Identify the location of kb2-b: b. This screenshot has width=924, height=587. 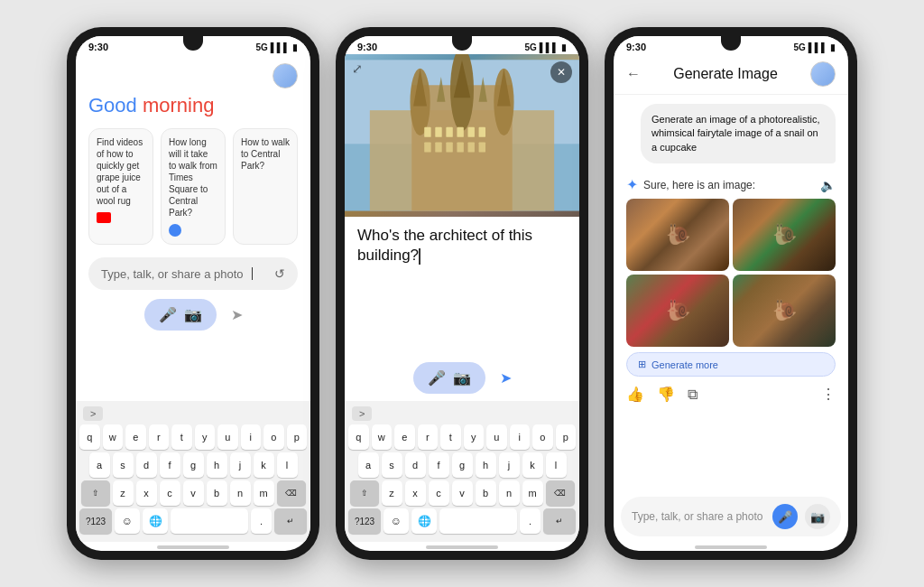
(485, 493).